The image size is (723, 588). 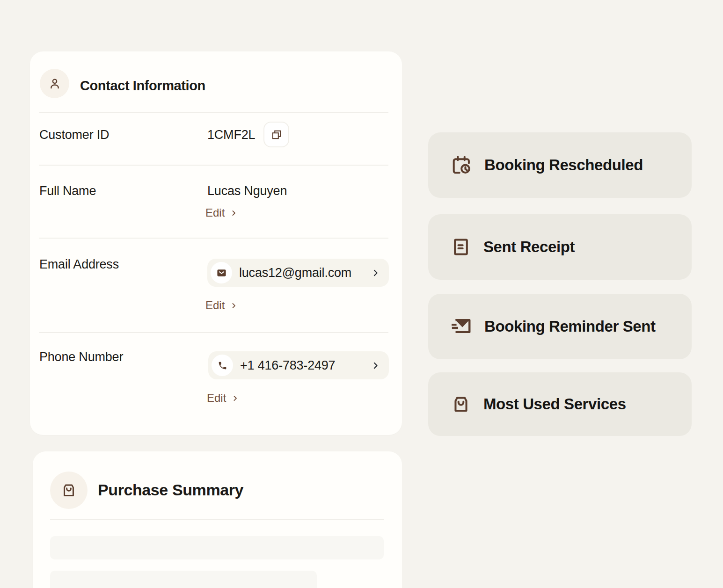 What do you see at coordinates (217, 520) in the screenshot?
I see `purchase-summary-card: Purchase Summary` at bounding box center [217, 520].